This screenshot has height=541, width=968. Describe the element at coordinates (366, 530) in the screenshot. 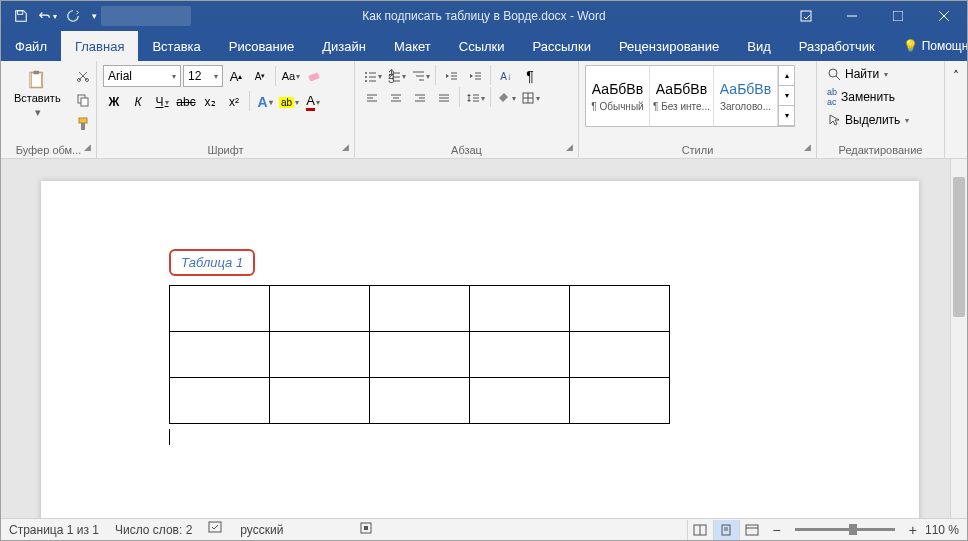

I see `status-macro` at that location.